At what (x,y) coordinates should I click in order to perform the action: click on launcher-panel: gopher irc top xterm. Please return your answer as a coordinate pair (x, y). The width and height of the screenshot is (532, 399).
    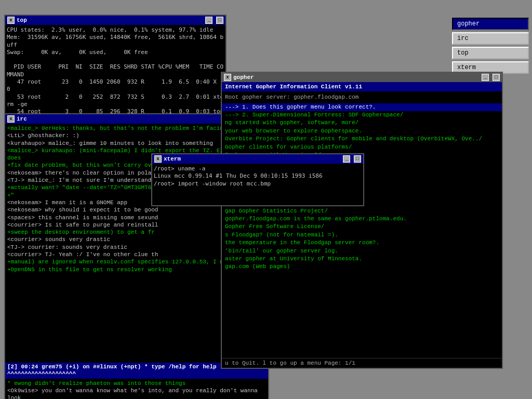
    Looking at the image, I should click on (490, 46).